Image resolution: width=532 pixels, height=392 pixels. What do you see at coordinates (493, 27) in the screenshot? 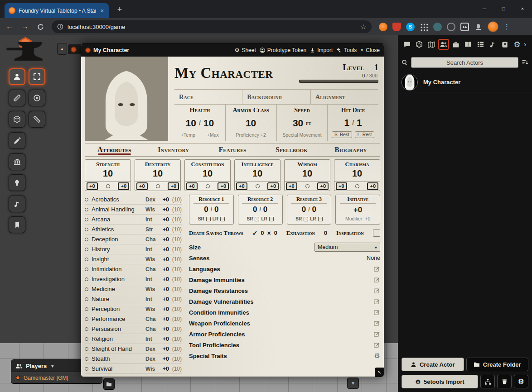
I see `profile-avatar` at bounding box center [493, 27].